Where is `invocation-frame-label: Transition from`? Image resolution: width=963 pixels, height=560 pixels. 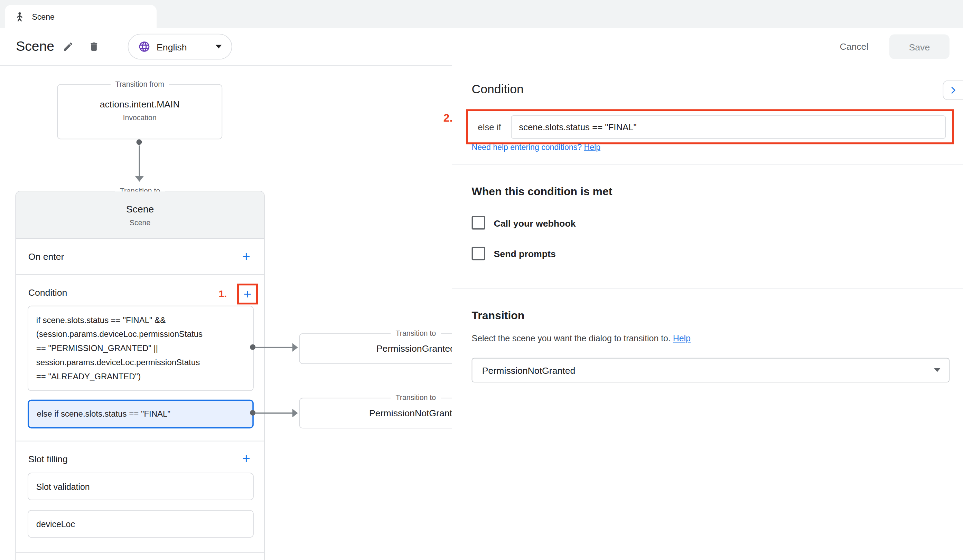
invocation-frame-label: Transition from is located at coordinates (140, 84).